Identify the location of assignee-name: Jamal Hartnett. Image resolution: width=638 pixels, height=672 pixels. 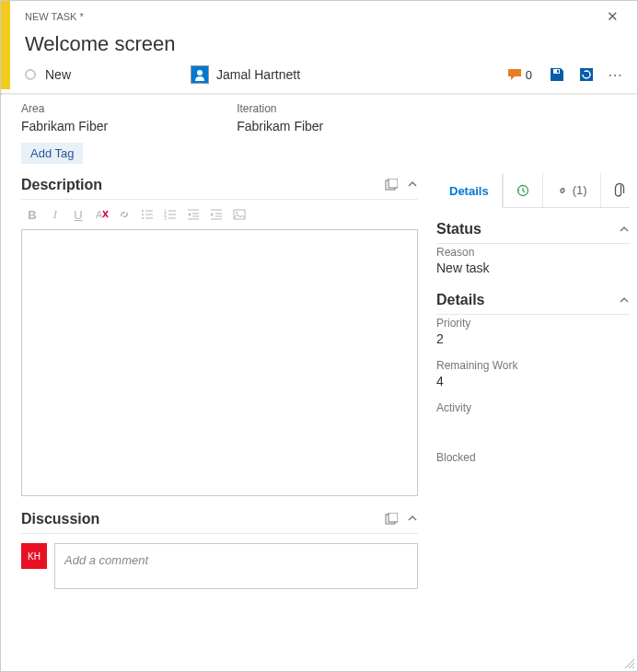
(258, 75).